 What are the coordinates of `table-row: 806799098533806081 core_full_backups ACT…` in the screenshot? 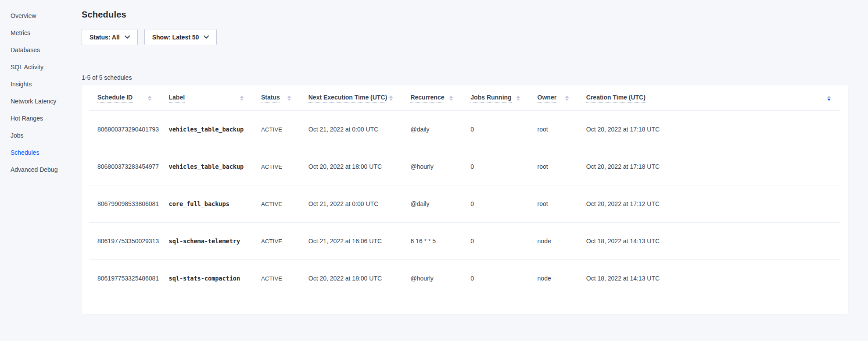 It's located at (465, 204).